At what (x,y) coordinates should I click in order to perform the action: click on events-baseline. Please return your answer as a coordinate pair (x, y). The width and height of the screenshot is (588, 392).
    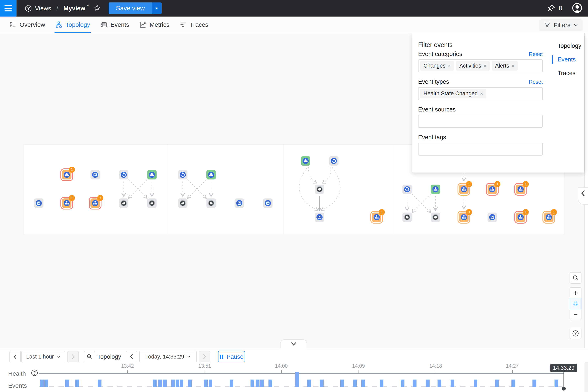
    Looking at the image, I should click on (300, 386).